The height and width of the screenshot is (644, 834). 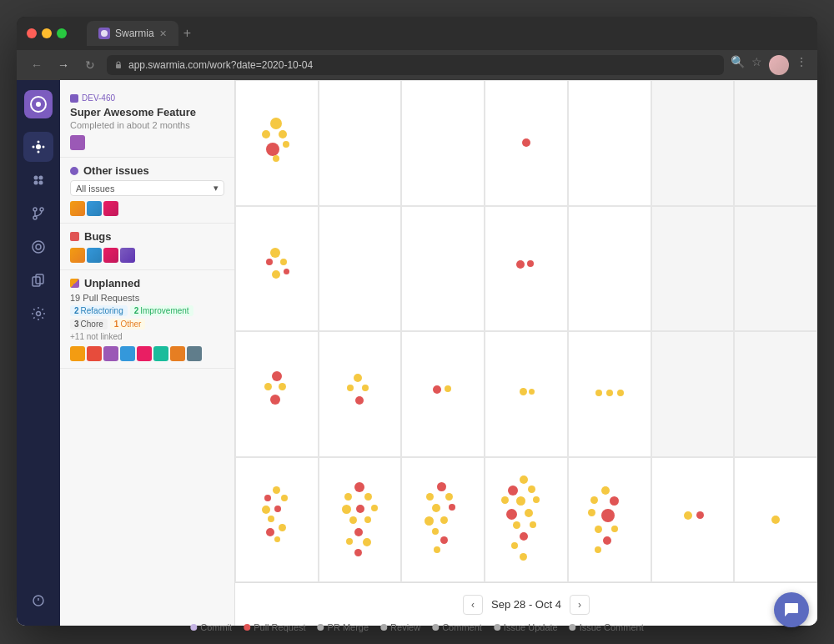 I want to click on legend-item-merge: PR Merge, so click(x=344, y=624).